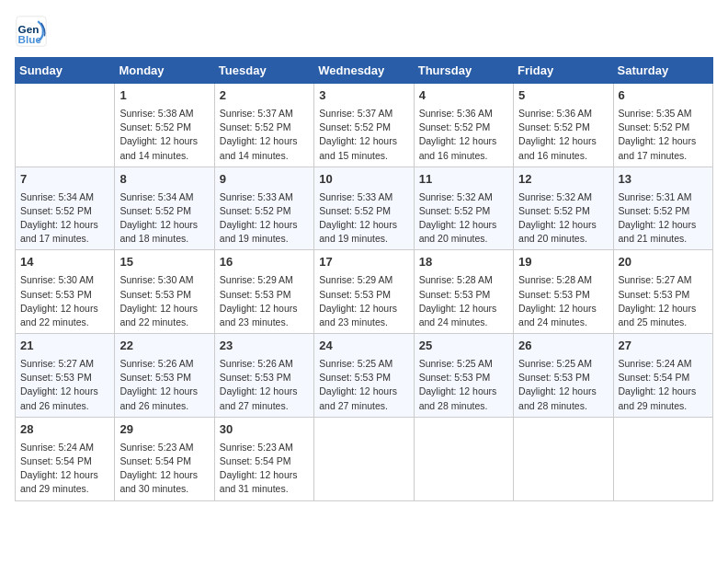 This screenshot has height=563, width=728. Describe the element at coordinates (65, 71) in the screenshot. I see `weekday-header: Sunday` at that location.